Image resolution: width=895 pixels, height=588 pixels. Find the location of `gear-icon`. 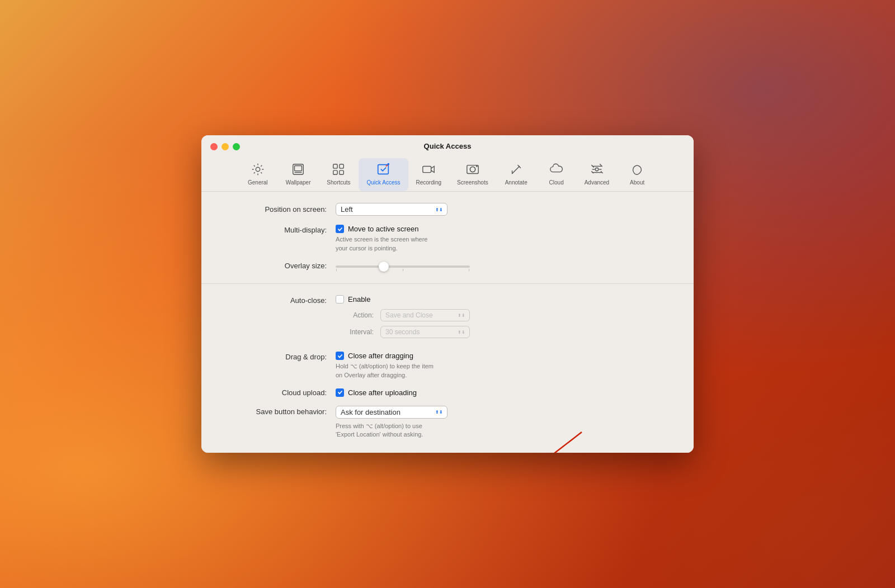

gear-icon is located at coordinates (258, 169).